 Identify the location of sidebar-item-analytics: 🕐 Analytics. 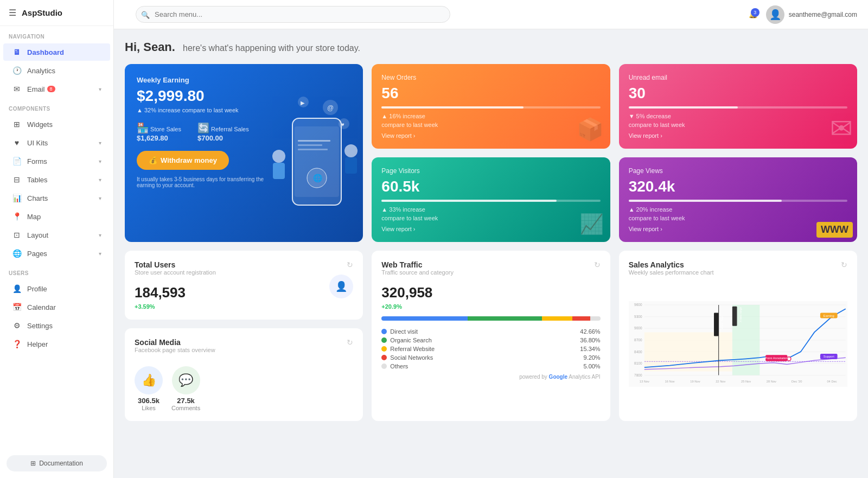
(56, 71).